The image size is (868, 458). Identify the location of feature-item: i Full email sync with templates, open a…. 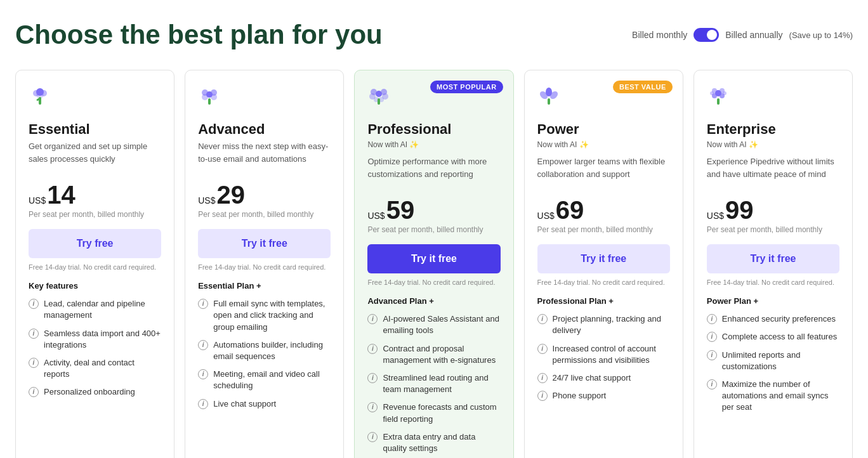
(264, 316).